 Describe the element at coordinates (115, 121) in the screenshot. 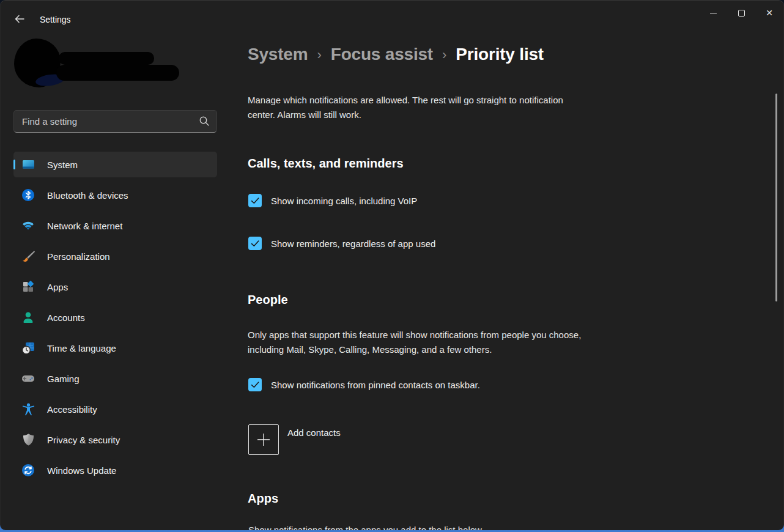

I see `search-input` at that location.